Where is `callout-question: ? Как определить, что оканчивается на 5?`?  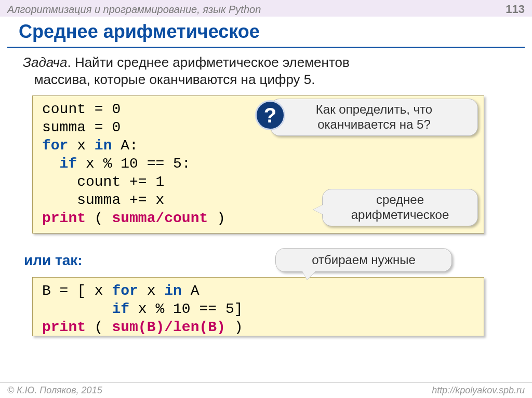 callout-question: ? Как определить, что оканчивается на 5? is located at coordinates (374, 117).